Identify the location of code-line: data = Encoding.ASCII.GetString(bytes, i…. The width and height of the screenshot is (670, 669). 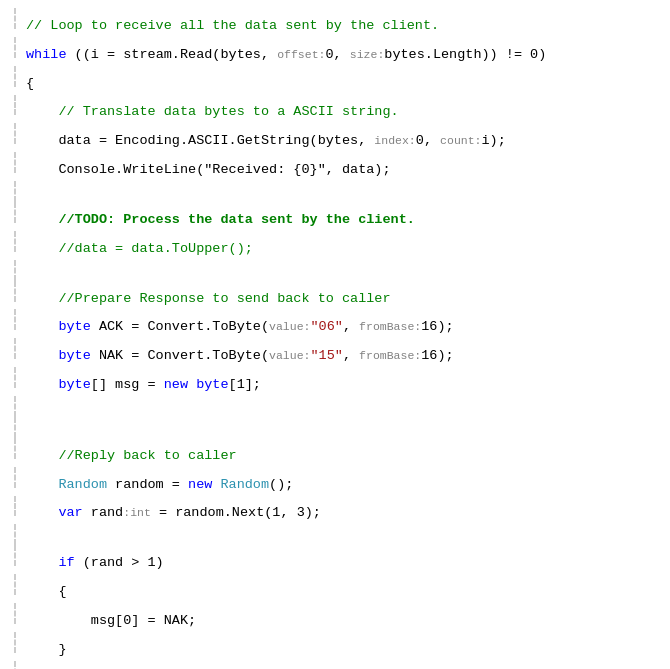
(335, 138).